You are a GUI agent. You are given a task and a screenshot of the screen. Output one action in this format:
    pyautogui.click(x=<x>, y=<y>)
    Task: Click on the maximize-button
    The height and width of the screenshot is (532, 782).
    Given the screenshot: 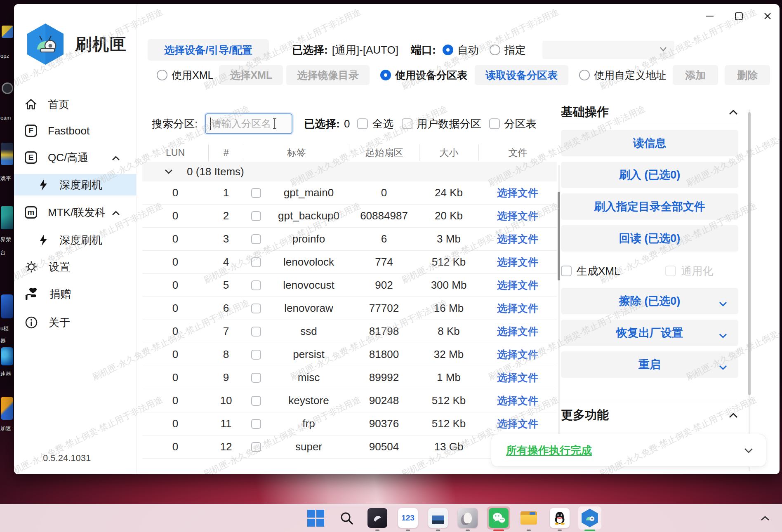 What is the action you would take?
    pyautogui.click(x=739, y=16)
    